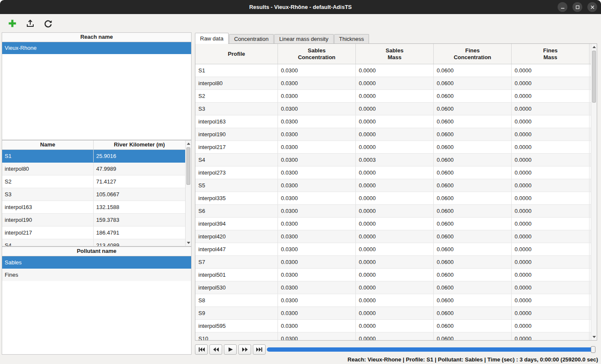 The width and height of the screenshot is (601, 364). What do you see at coordinates (12, 23) in the screenshot?
I see `add-button` at bounding box center [12, 23].